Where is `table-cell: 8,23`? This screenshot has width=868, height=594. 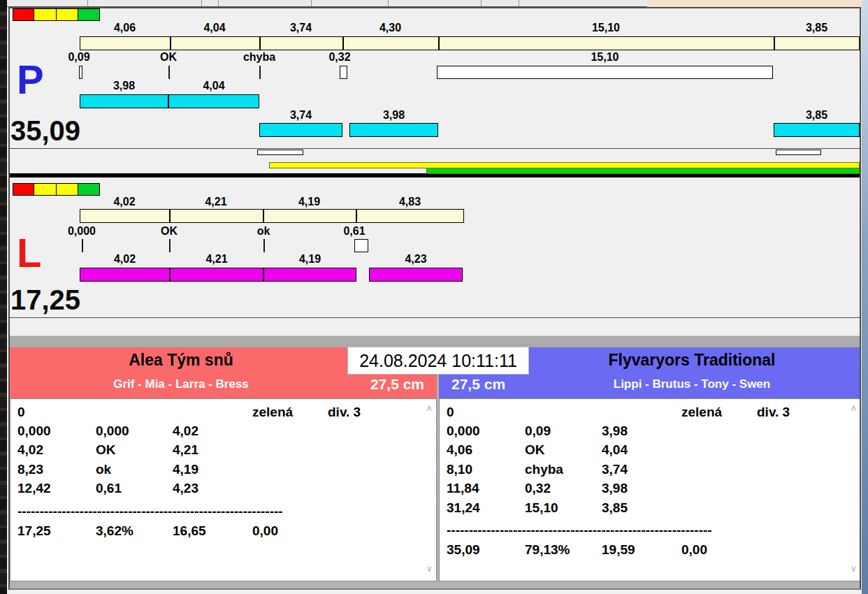
table-cell: 8,23 is located at coordinates (56, 470).